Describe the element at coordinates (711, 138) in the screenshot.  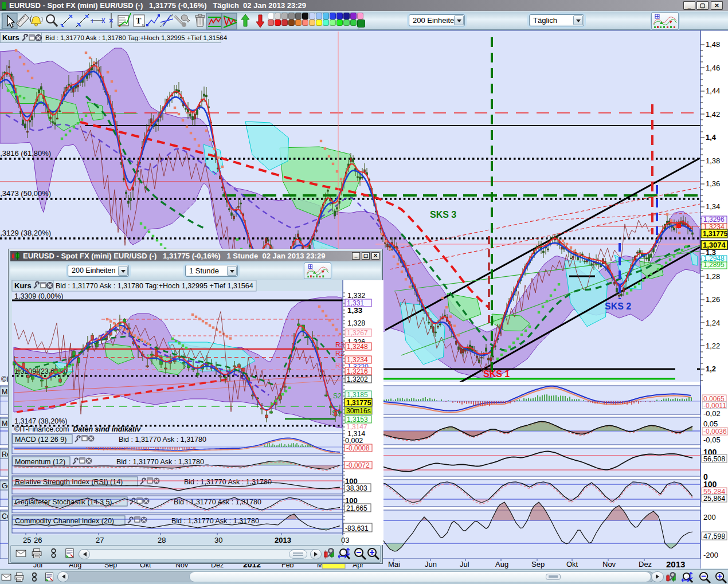
I see `svg-text: 1,4` at that location.